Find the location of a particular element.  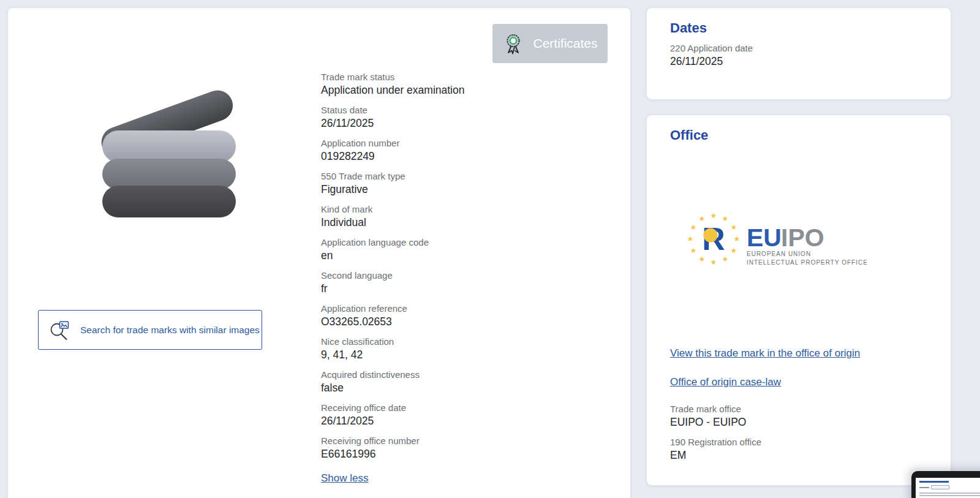

dates-card-title: Dates is located at coordinates (688, 28).